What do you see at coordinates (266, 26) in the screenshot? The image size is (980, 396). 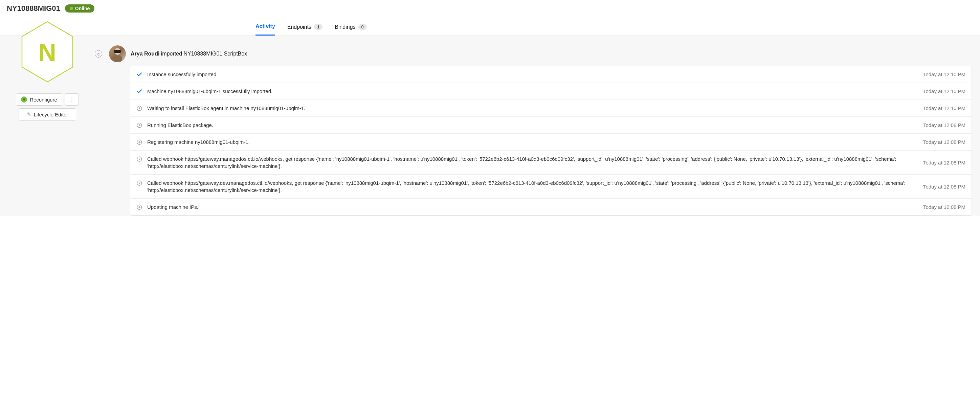 I see `tab-label: Activity` at bounding box center [266, 26].